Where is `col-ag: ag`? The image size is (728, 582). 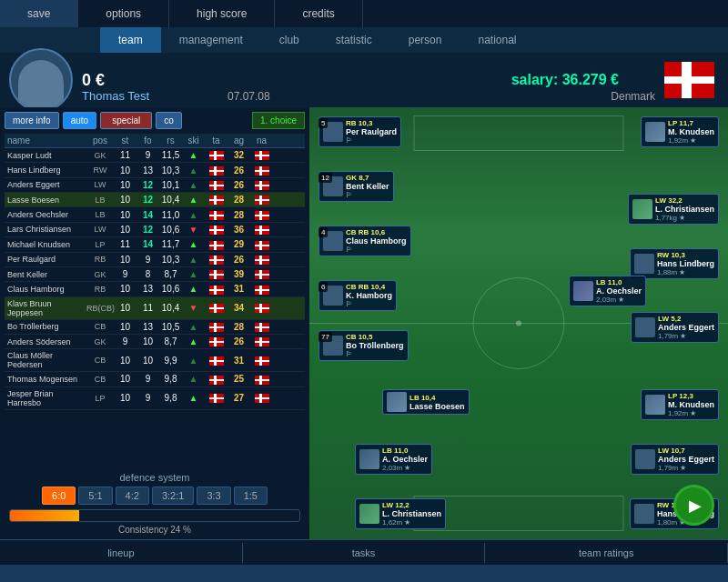
col-ag: ag is located at coordinates (238, 140).